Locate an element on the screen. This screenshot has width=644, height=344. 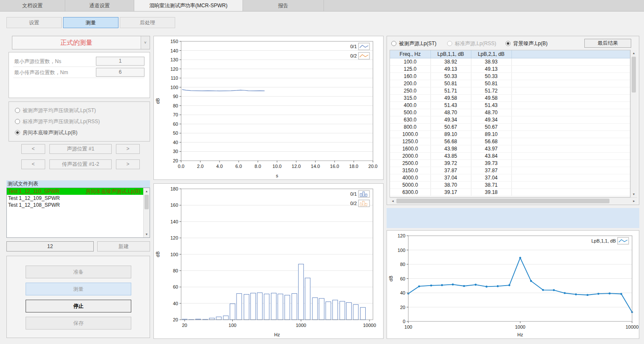
radio-lprss is located at coordinates (17, 121).